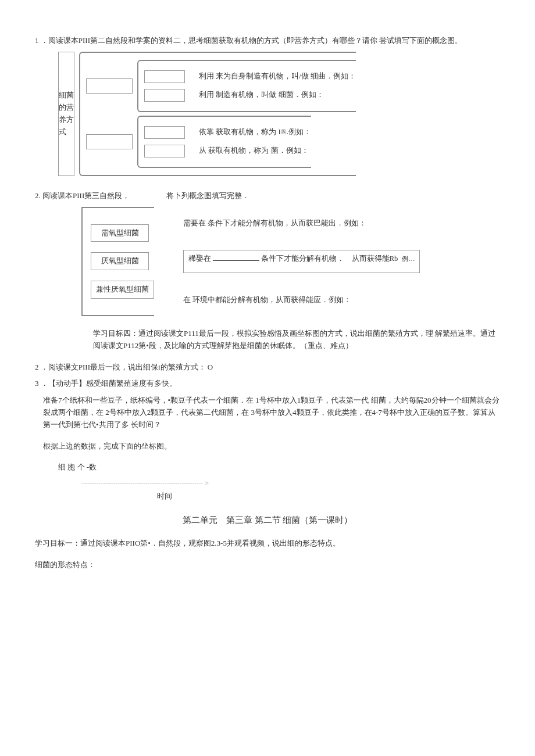 This screenshot has height=756, width=535. Describe the element at coordinates (297, 340) in the screenshot. I see `learning-goal-4: 学习目标四：通过阅读课文P111最后一段，模拟实验感悟及画坐标图的方式，说出细菌…` at that location.